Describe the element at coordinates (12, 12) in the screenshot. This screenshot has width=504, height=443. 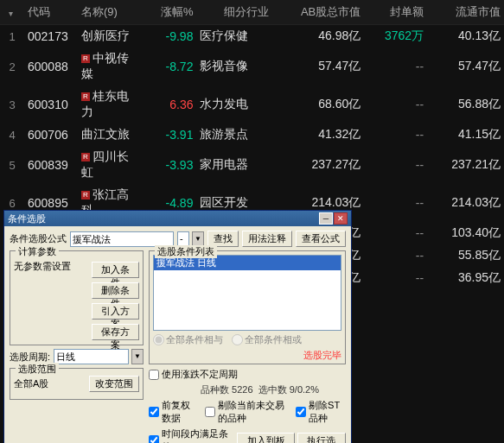
I see `column-header: ▾` at that location.